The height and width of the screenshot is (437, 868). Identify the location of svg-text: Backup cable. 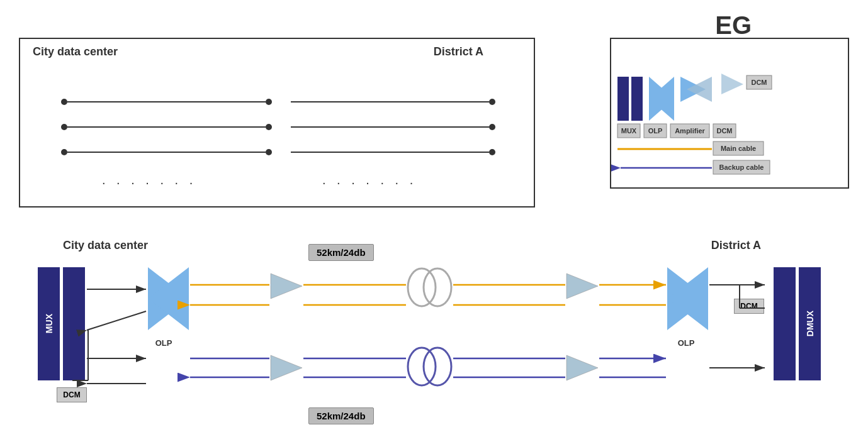
(741, 167).